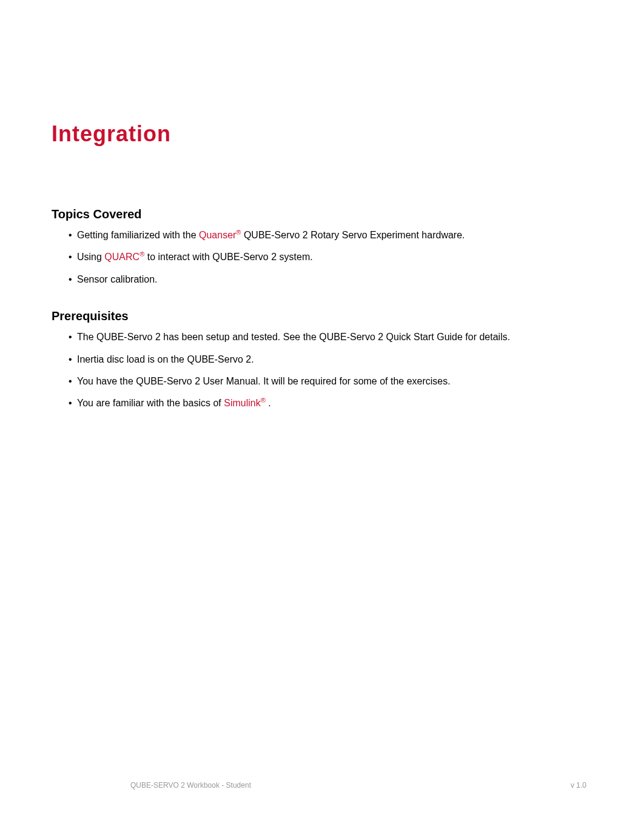 This screenshot has height=835, width=644. What do you see at coordinates (263, 400) in the screenshot?
I see `registered-mark: ®` at bounding box center [263, 400].